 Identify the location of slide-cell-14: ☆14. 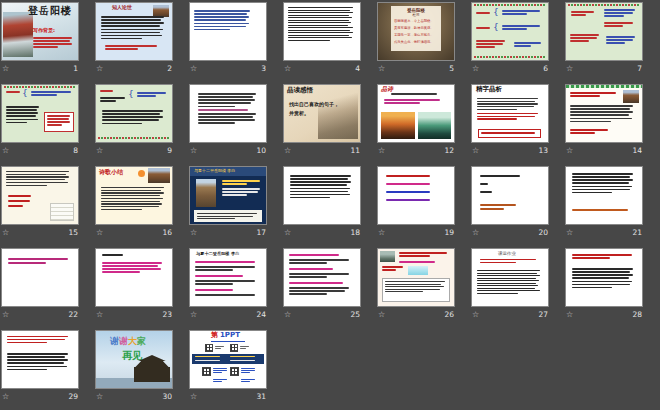
(604, 120).